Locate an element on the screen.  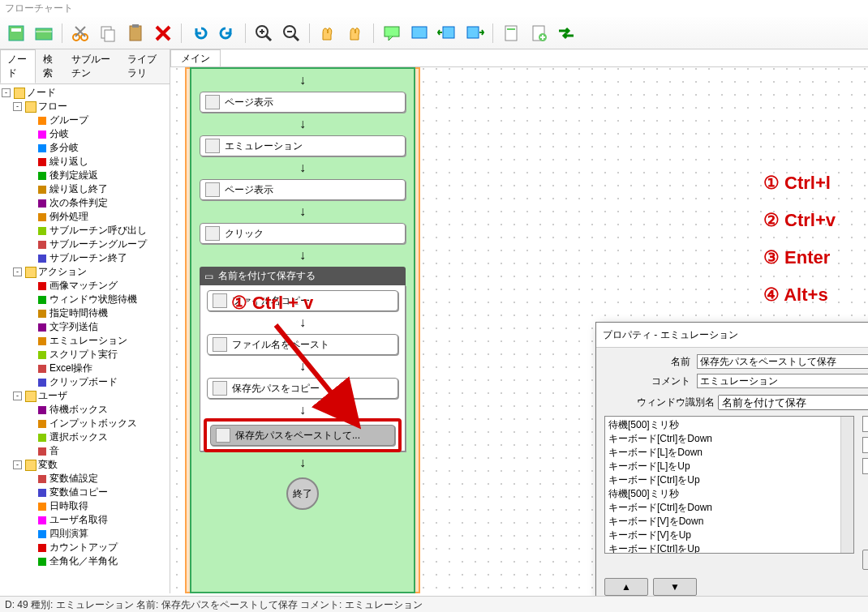
device-select: マウス is located at coordinates (865, 424).